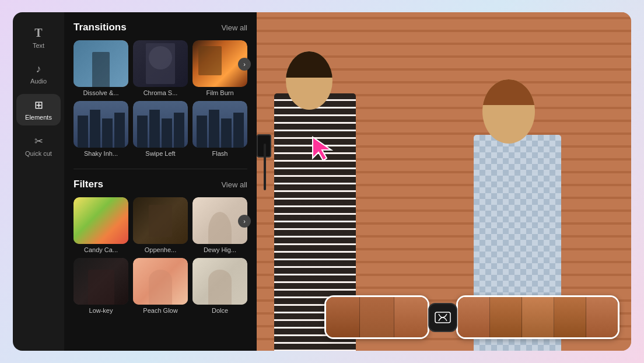 This screenshot has width=644, height=363. What do you see at coordinates (443, 317) in the screenshot?
I see `filmstrip-connector` at bounding box center [443, 317].